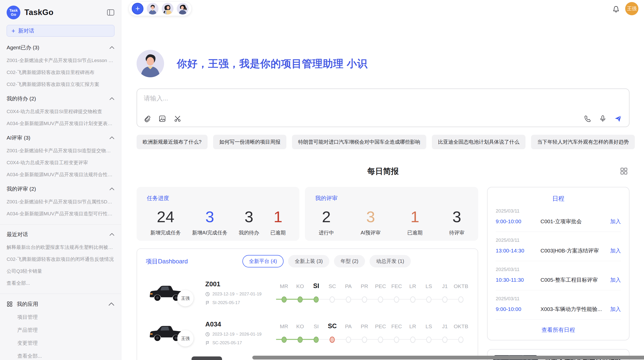 The width and height of the screenshot is (644, 360). What do you see at coordinates (239, 324) in the screenshot?
I see `project-code: A034` at bounding box center [239, 324].